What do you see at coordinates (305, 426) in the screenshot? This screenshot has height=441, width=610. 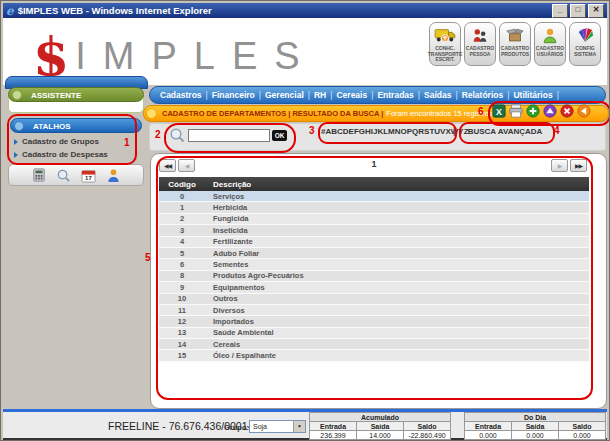 I see `status-bar: FREELINE - 76.676.436/0001-67 Grupo: Soj…` at bounding box center [305, 426].